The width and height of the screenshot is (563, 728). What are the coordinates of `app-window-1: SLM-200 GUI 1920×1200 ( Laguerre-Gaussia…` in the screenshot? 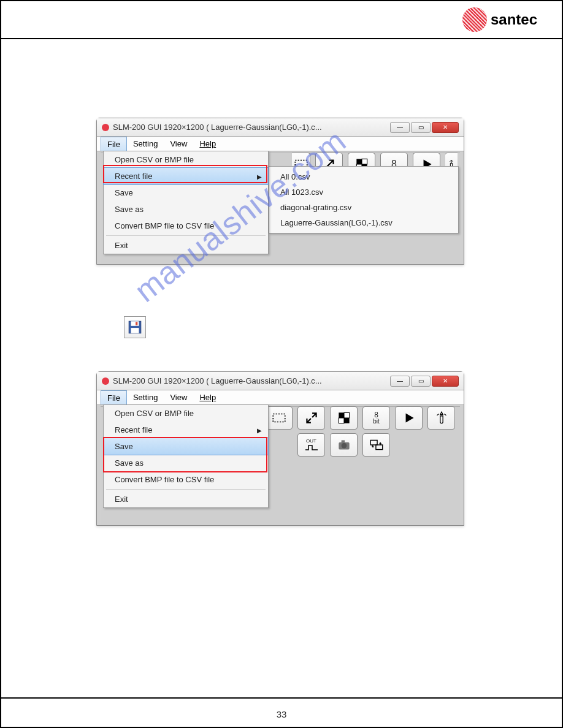 It's located at (280, 191).